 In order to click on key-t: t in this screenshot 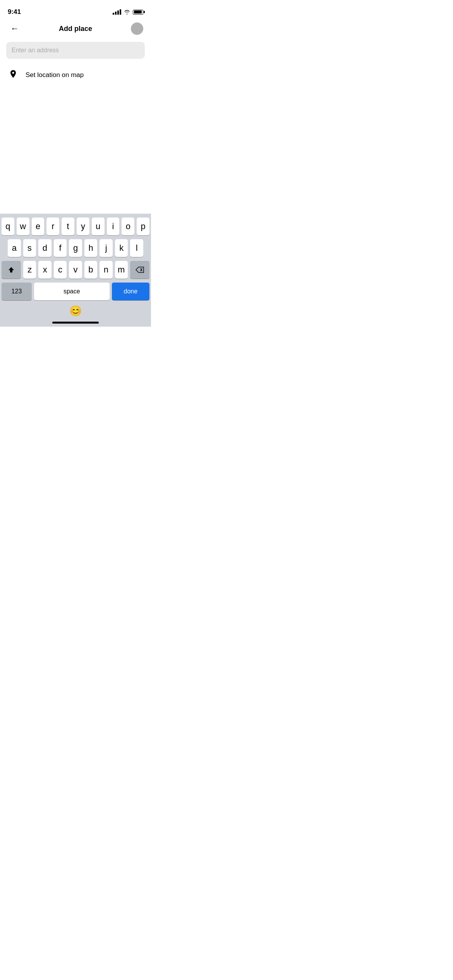, I will do `click(68, 226)`.